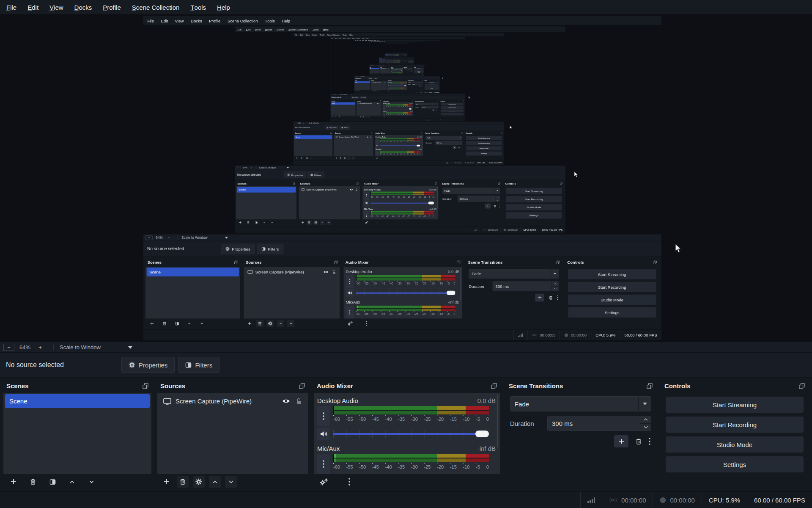 This screenshot has height=508, width=812. I want to click on transition-menu-button, so click(499, 206).